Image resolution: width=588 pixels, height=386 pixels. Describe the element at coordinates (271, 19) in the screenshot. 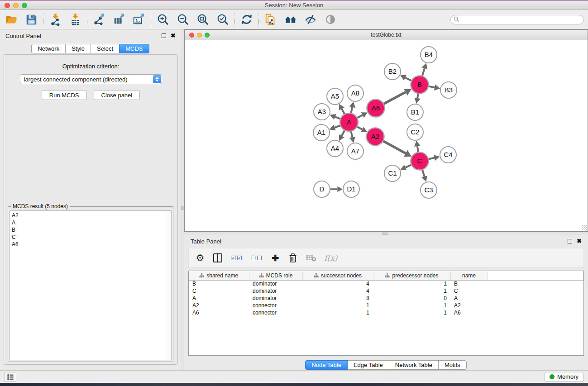

I see `new-network-from-selection-button` at that location.